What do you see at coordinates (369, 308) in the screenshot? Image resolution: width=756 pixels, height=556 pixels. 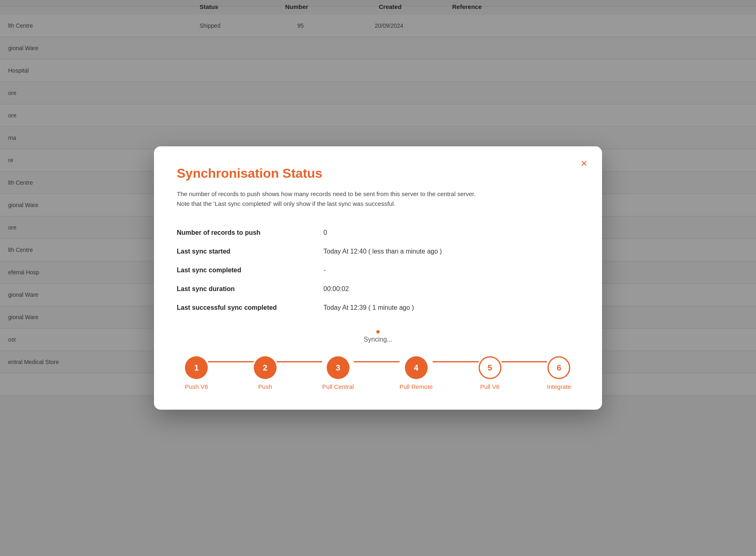 I see `info-value: Today At 12:39 ( 1 minute ago )` at bounding box center [369, 308].